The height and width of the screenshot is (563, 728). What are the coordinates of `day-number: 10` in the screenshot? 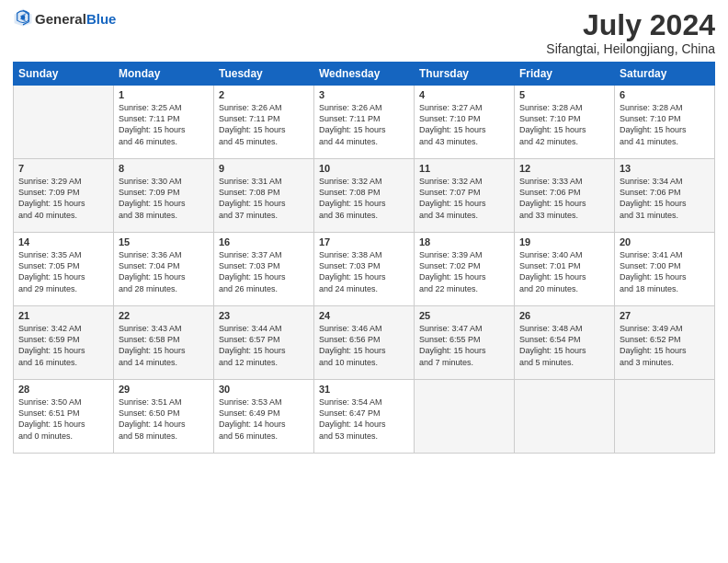 It's located at (364, 168).